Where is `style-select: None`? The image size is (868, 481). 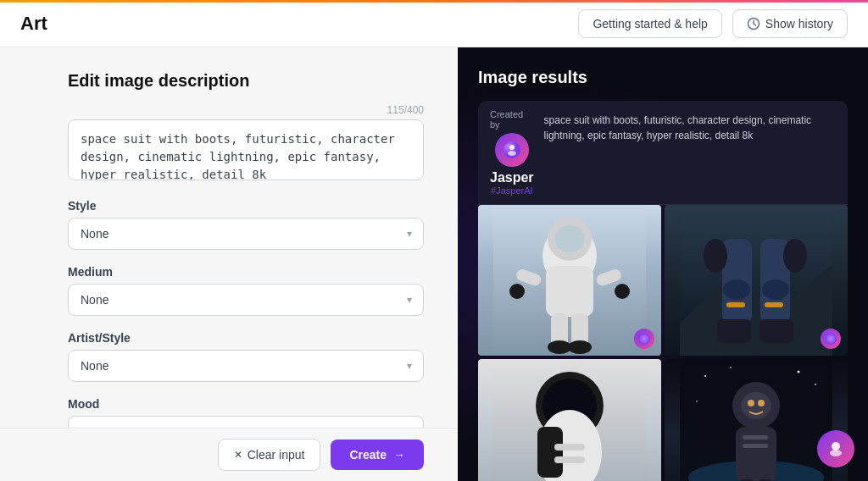
style-select: None is located at coordinates (246, 234).